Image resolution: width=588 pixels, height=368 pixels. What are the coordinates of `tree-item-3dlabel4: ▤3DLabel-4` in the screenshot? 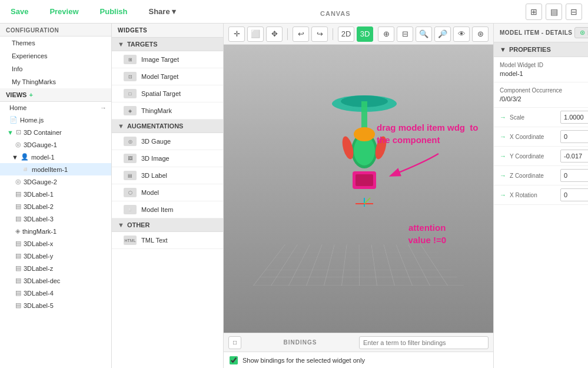 It's located at (55, 293).